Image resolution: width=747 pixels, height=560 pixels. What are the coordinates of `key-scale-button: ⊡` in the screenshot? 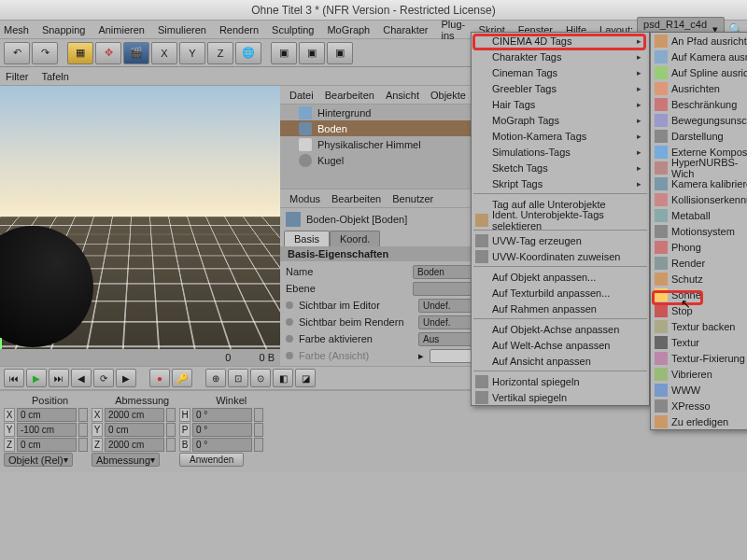 It's located at (238, 378).